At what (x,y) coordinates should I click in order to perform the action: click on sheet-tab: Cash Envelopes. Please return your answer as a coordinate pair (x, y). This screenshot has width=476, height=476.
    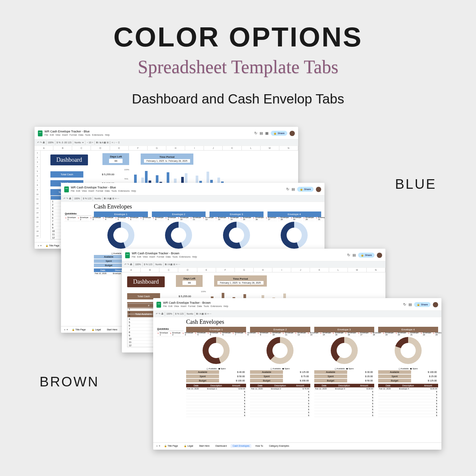
    Looking at the image, I should click on (241, 446).